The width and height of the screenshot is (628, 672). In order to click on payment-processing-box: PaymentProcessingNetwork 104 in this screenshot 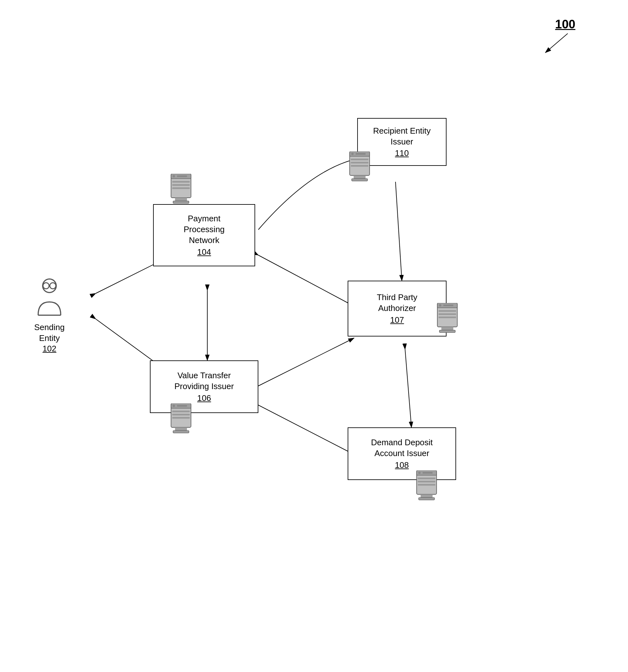, I will do `click(204, 235)`.